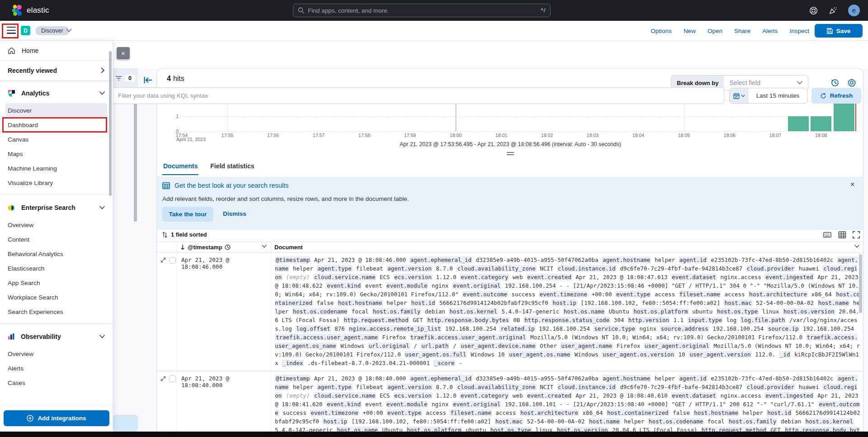 The width and height of the screenshot is (868, 437). I want to click on result-tabs: Documents Field statistics, so click(209, 167).